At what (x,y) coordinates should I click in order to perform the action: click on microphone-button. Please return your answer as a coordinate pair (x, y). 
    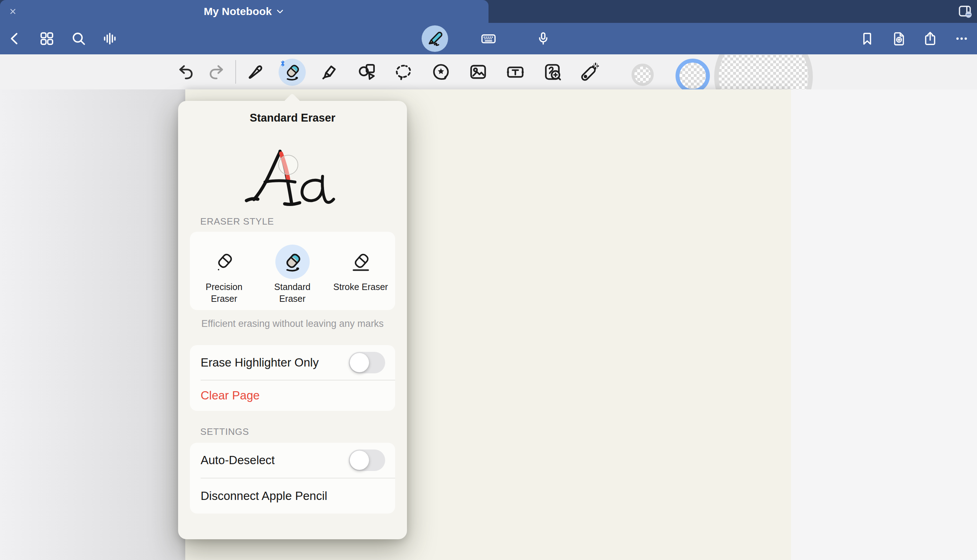
    Looking at the image, I should click on (543, 38).